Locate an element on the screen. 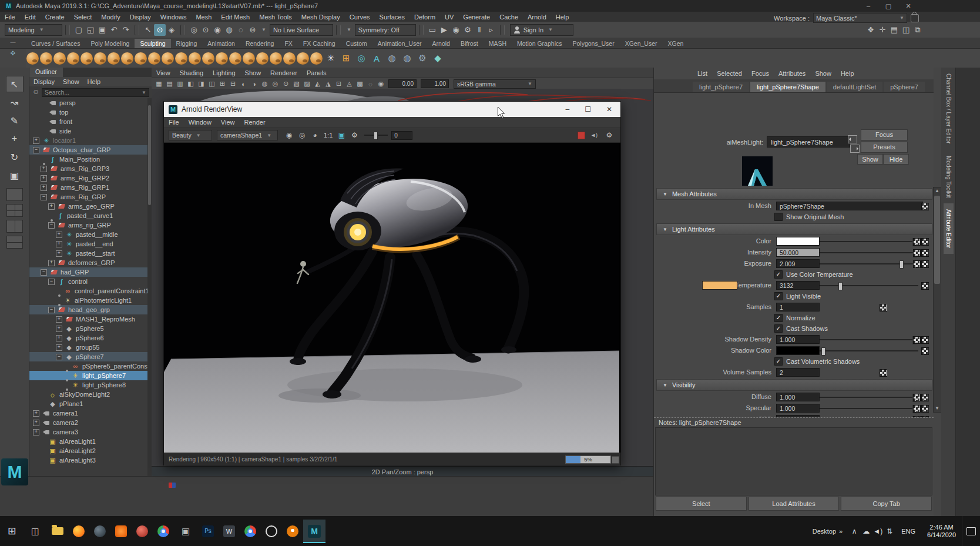  minimize-button: – is located at coordinates (568, 109).